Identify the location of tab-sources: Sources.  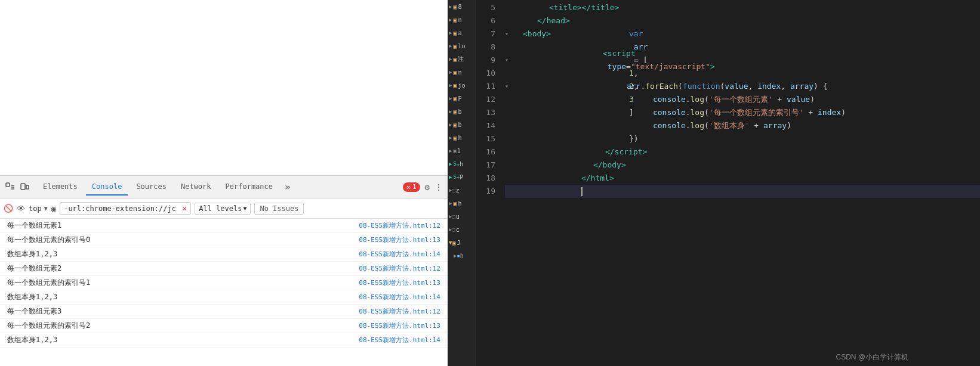
(152, 187).